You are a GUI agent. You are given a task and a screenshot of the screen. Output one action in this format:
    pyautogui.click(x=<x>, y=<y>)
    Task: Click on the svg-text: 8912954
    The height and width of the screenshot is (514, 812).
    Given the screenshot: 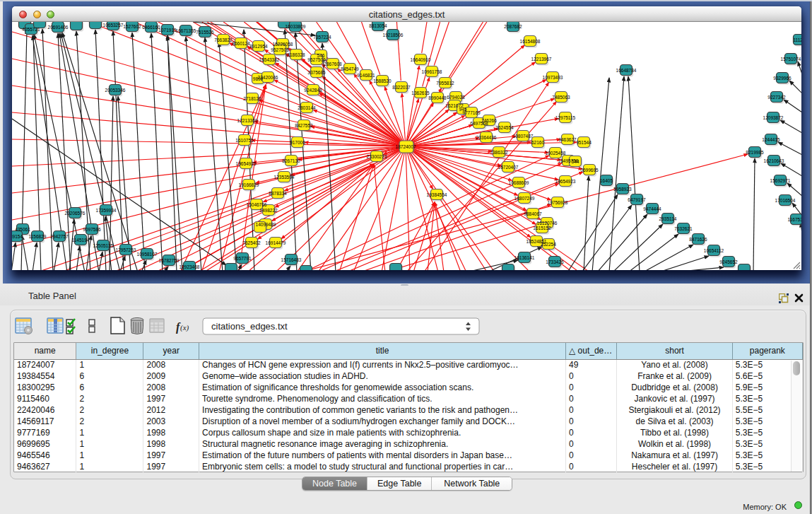 What is the action you would take?
    pyautogui.click(x=259, y=47)
    